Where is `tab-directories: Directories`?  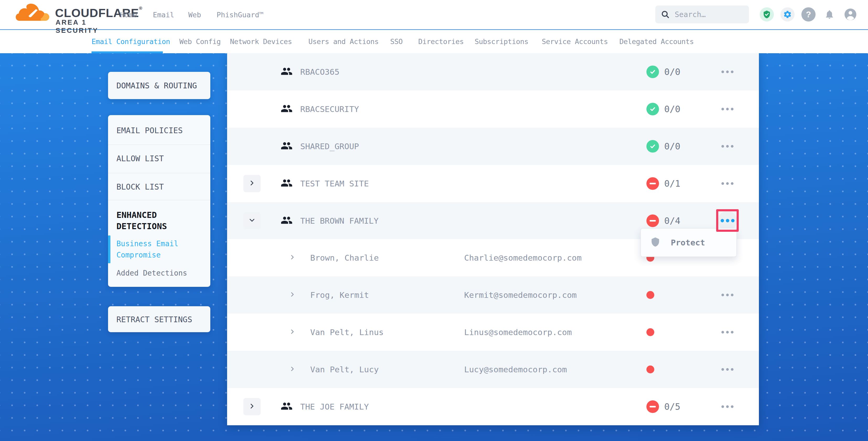 tab-directories: Directories is located at coordinates (441, 41).